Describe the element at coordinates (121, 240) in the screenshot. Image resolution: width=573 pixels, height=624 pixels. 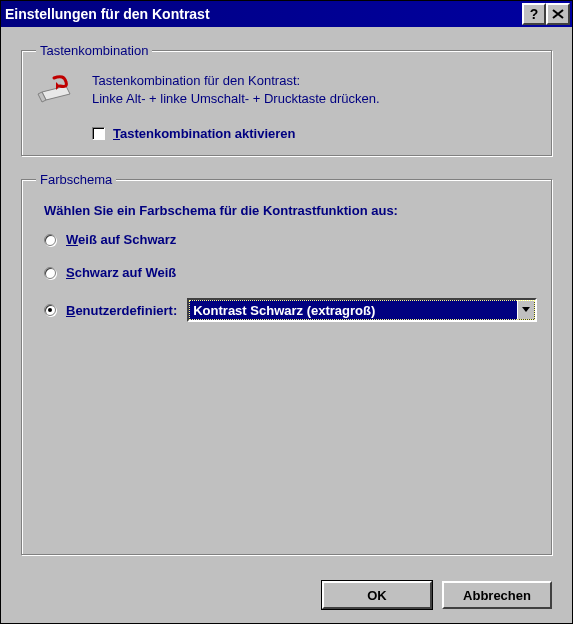
I see `radio-label: Weiß auf Schwarz` at that location.